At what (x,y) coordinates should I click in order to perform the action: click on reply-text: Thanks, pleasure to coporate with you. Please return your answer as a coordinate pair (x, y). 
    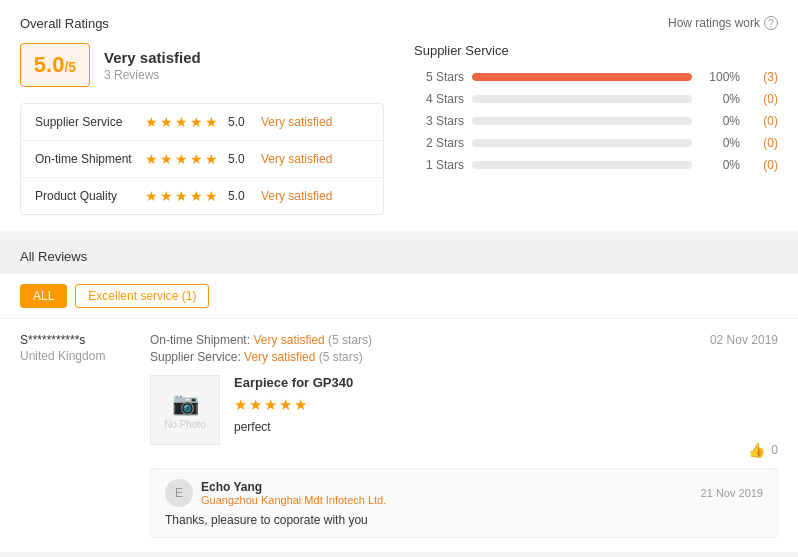
    Looking at the image, I should click on (464, 520).